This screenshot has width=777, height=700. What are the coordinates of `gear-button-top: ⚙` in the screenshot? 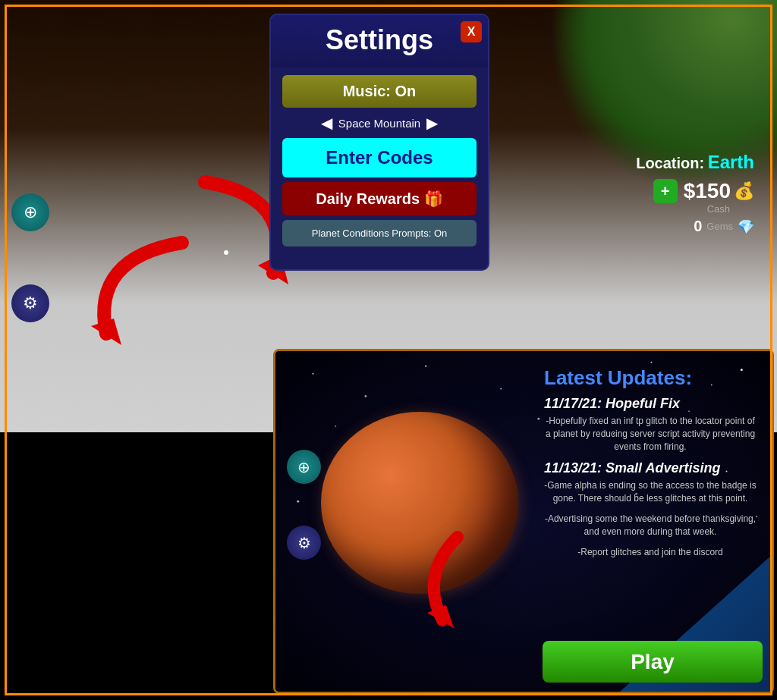 It's located at (30, 303).